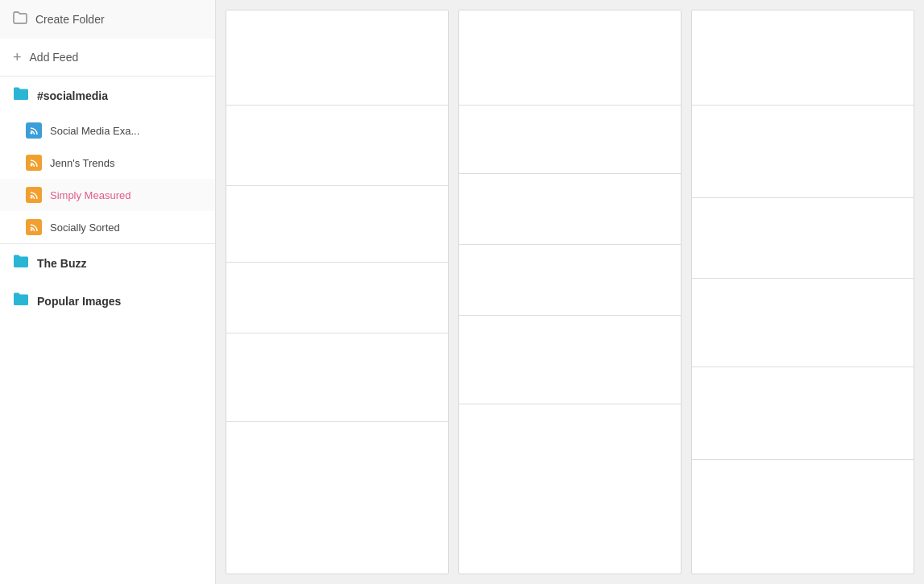 The width and height of the screenshot is (924, 584). What do you see at coordinates (108, 163) in the screenshot?
I see `feed-item-jenns-trends: Jenn's Trends` at bounding box center [108, 163].